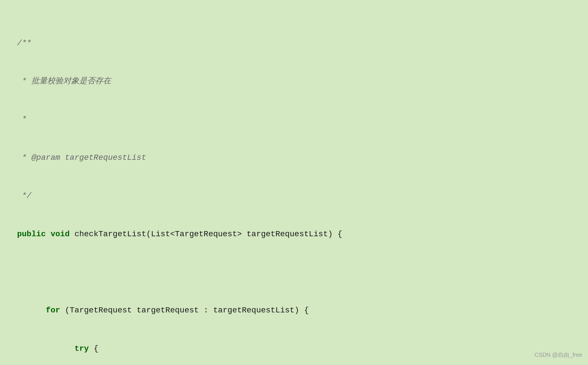 This screenshot has width=588, height=365. Describe the element at coordinates (294, 158) in the screenshot. I see `comment-line-4: * @param targetRequestList` at that location.